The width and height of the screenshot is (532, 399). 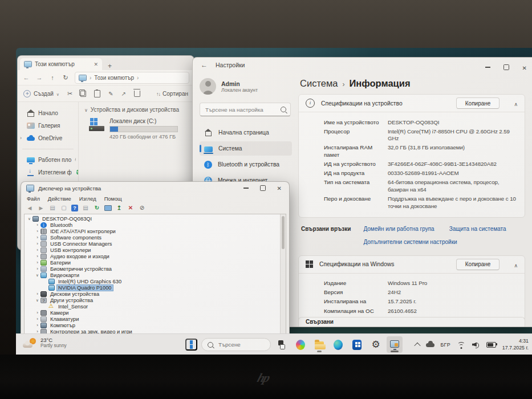 I want to click on tree-item: Камери, so click(x=152, y=312).